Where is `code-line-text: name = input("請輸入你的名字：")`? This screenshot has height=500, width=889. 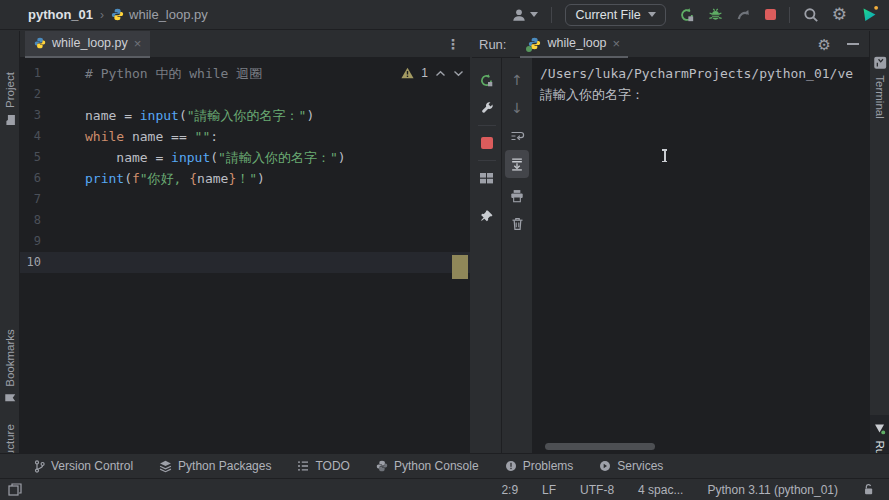
code-line-text: name = input("請輸入你的名字：") is located at coordinates (200, 116).